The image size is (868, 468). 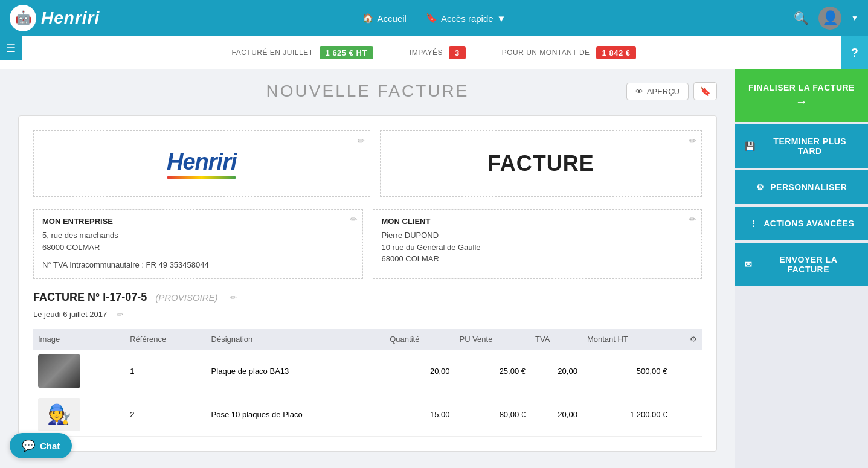 What do you see at coordinates (466, 18) in the screenshot?
I see `nav-acces-rapide: 🔖 Accès rapide ▼` at bounding box center [466, 18].